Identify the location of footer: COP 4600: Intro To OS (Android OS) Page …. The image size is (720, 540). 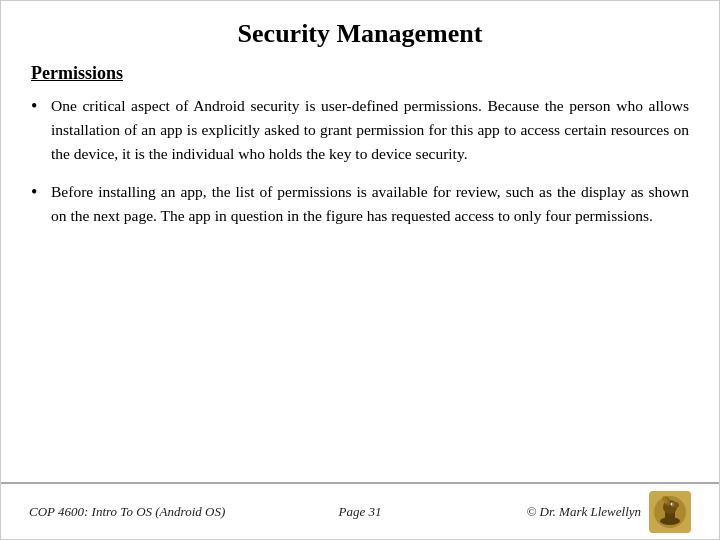
(360, 510).